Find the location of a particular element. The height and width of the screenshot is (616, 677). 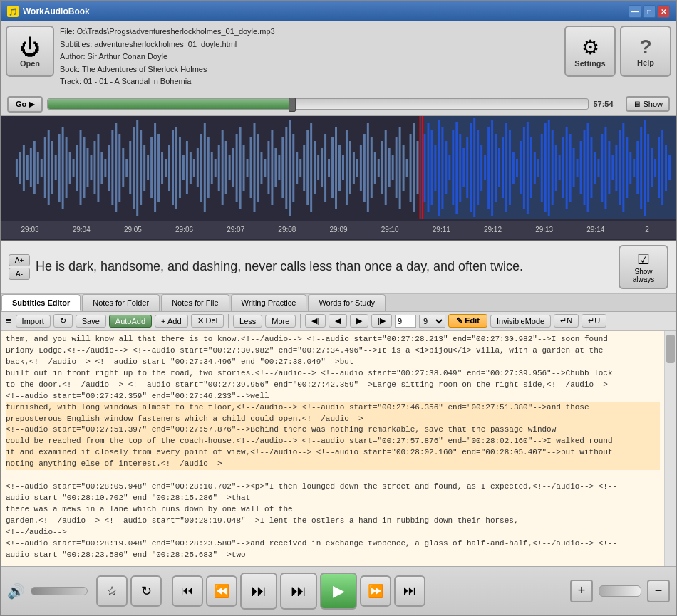

editor-line: garden.<!--/audio--> <!--audio start="00… is located at coordinates (333, 521).